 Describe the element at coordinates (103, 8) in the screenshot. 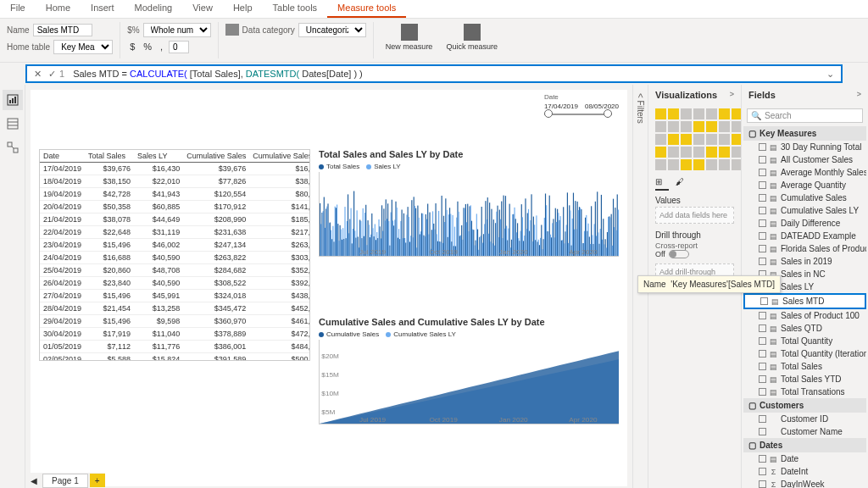

I see `ribbon-tab-insert: Insert` at that location.